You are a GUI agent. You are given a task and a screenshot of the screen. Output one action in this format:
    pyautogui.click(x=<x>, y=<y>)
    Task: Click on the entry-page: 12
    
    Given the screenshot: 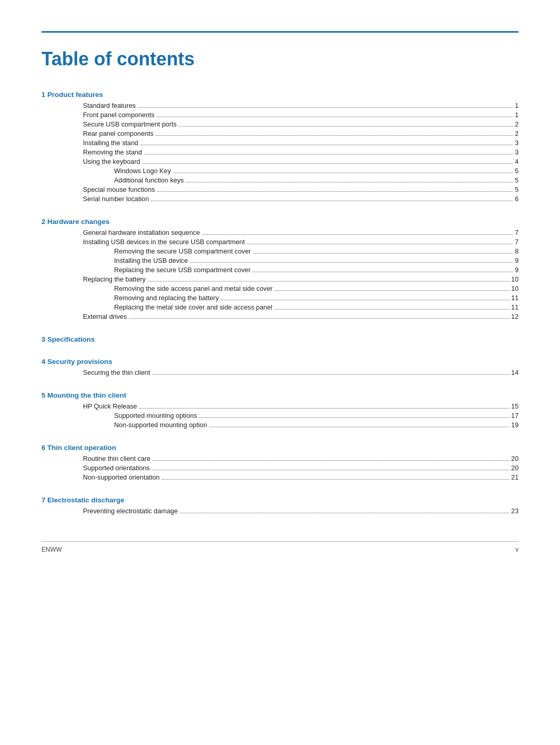 What is the action you would take?
    pyautogui.click(x=515, y=316)
    